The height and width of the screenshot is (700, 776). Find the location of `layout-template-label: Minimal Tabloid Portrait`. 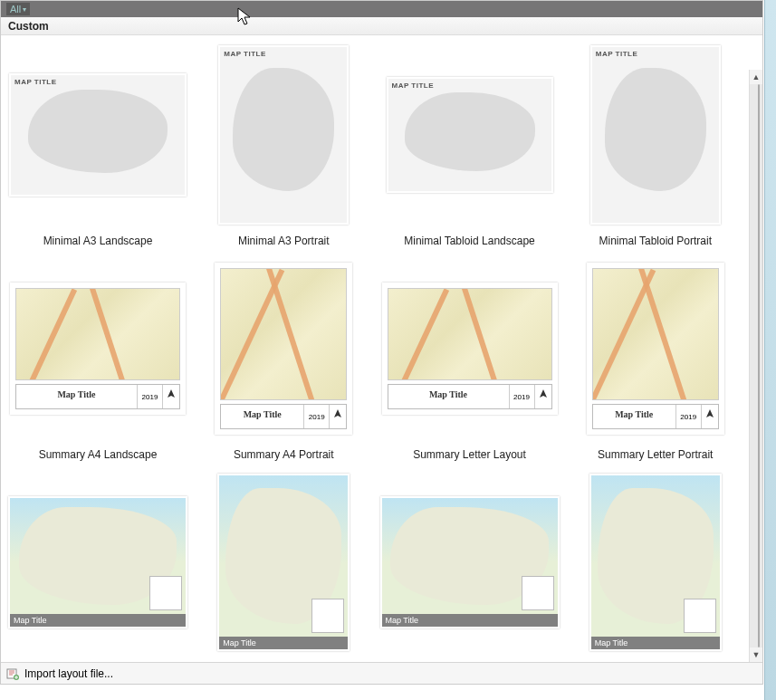

layout-template-label: Minimal Tabloid Portrait is located at coordinates (656, 241).